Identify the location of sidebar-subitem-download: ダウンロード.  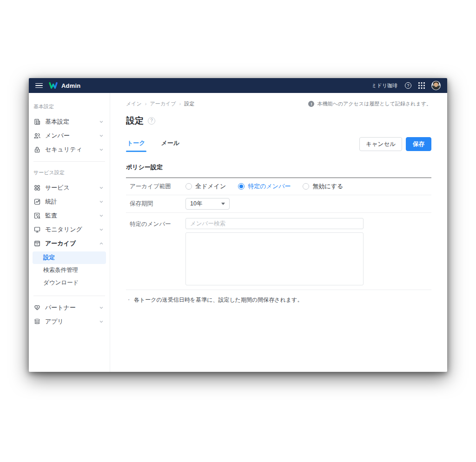
(69, 283).